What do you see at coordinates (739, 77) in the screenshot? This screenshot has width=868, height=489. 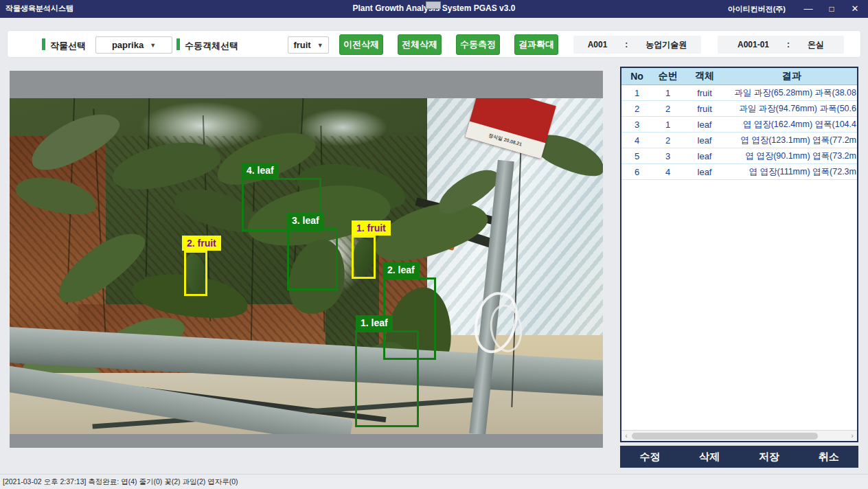 I see `table-header: No 순번 객체 결과` at bounding box center [739, 77].